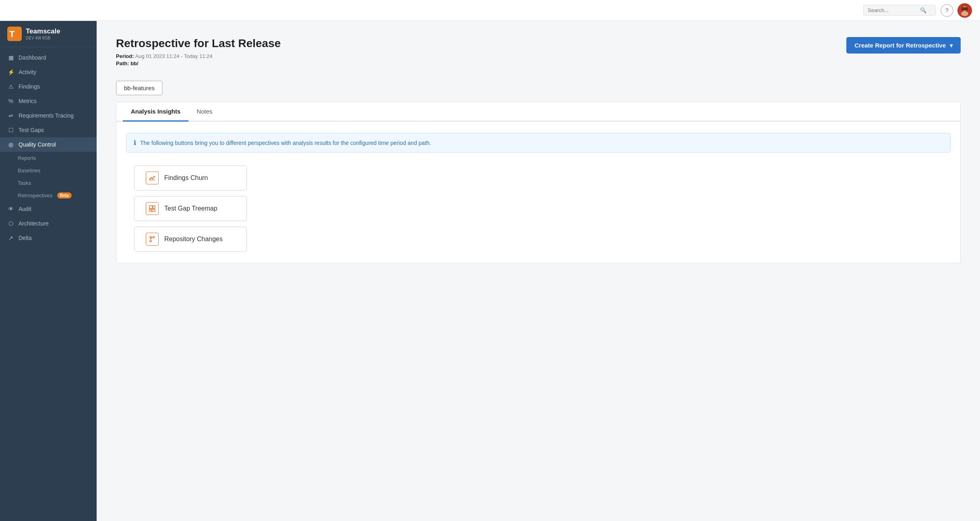 This screenshot has width=980, height=521. Describe the element at coordinates (538, 112) in the screenshot. I see `tab-bar: Analysis Insights Notes` at that location.